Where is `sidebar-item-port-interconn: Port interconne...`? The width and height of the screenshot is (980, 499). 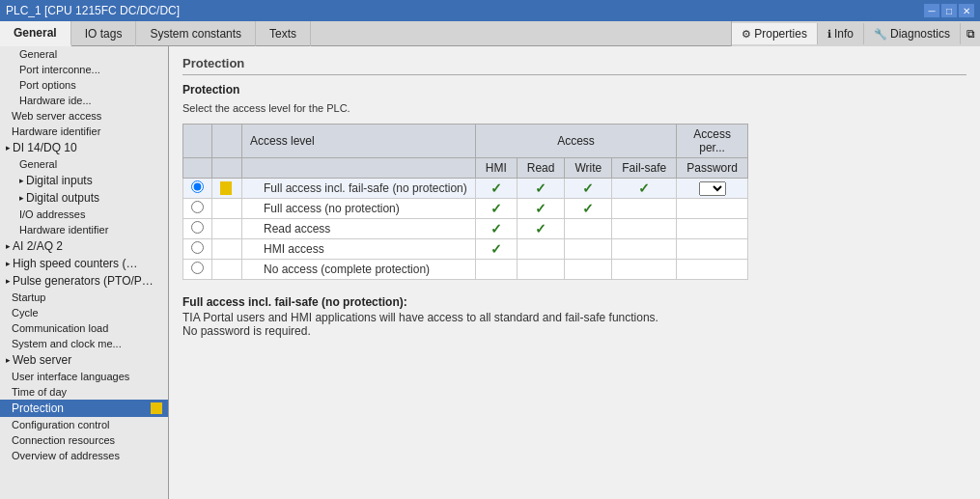
sidebar-item-port-interconn: Port interconne... is located at coordinates (84, 69).